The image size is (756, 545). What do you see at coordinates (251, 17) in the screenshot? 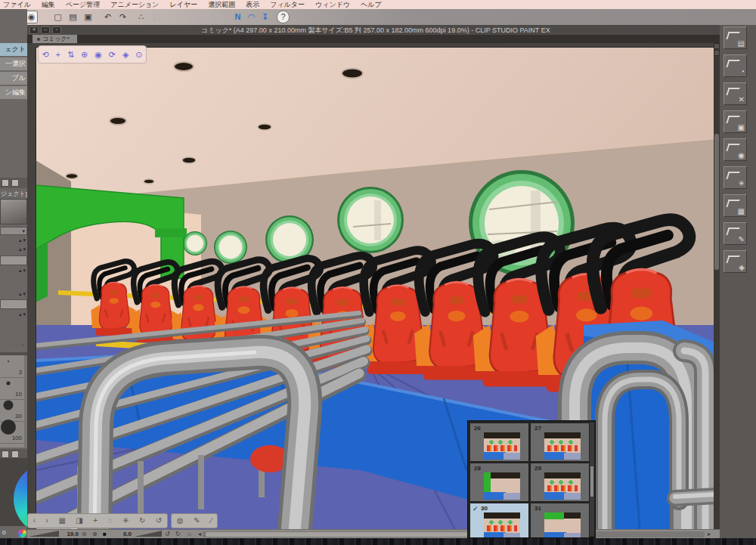
I see `snap-special-ruler-button: ◠` at bounding box center [251, 17].